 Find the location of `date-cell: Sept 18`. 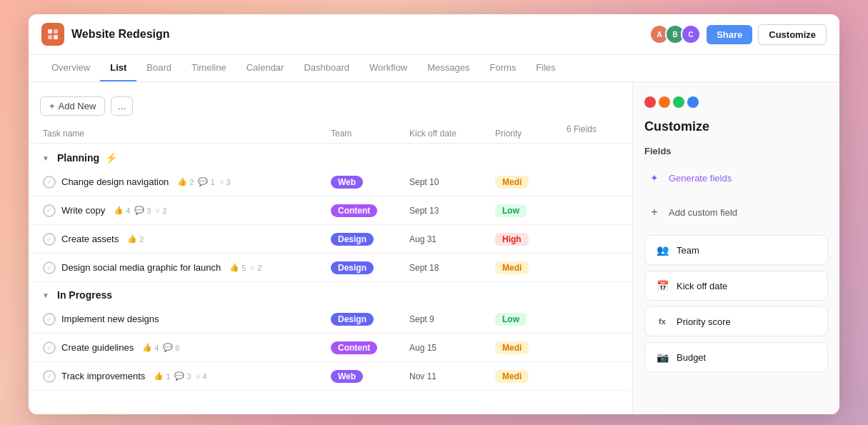

date-cell: Sept 18 is located at coordinates (449, 268).